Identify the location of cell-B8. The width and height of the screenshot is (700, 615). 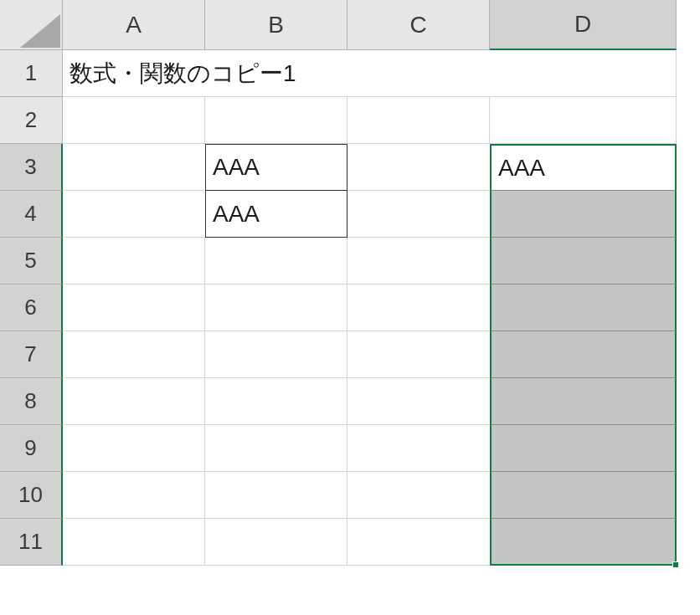
(276, 402).